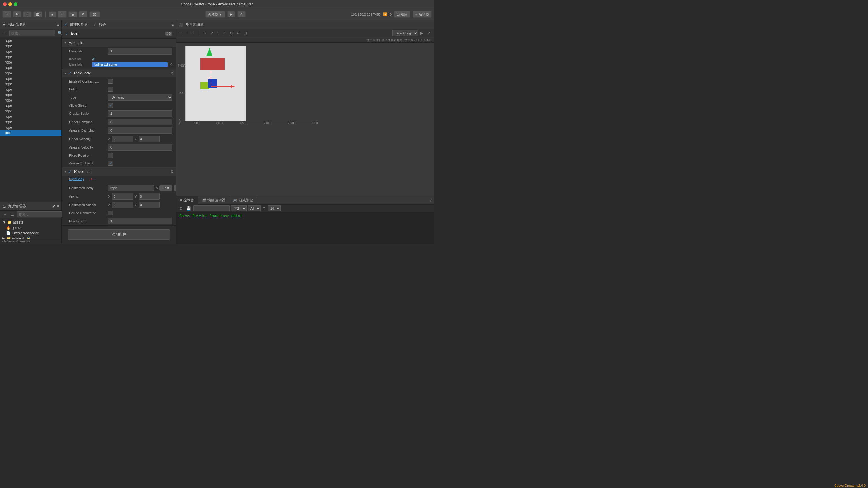 Image resolution: width=868 pixels, height=488 pixels. Describe the element at coordinates (305, 119) in the screenshot. I see `scene-canvas: 0 500 1,000 1,500 2,000 2,500 3,00 0 500…` at that location.